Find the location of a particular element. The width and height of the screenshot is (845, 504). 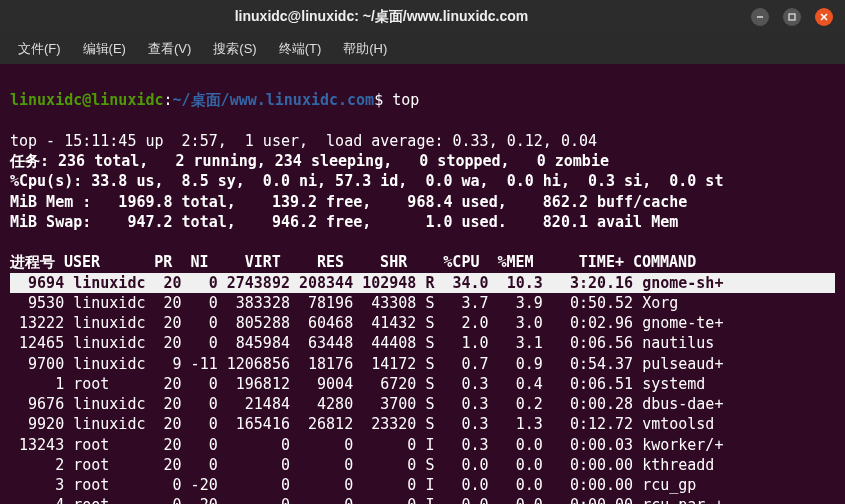

process-row: 1 root 20 0 196812 9004 6720 S 0.3 0.4 0… is located at coordinates (358, 384).